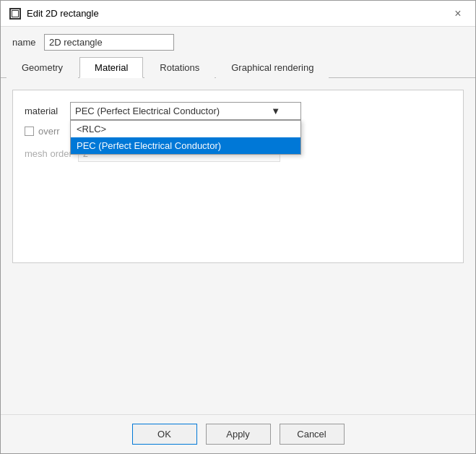  I want to click on override-label: overr, so click(49, 132).